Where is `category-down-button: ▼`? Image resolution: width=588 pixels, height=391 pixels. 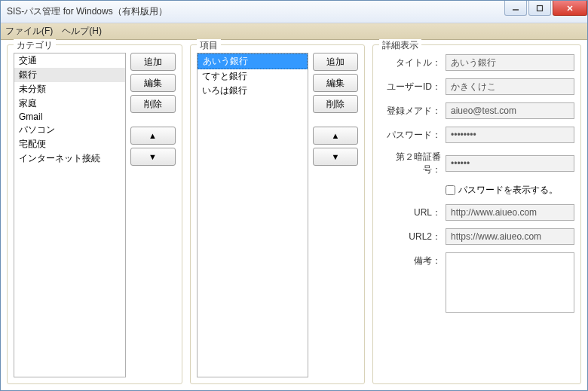 category-down-button: ▼ is located at coordinates (153, 157).